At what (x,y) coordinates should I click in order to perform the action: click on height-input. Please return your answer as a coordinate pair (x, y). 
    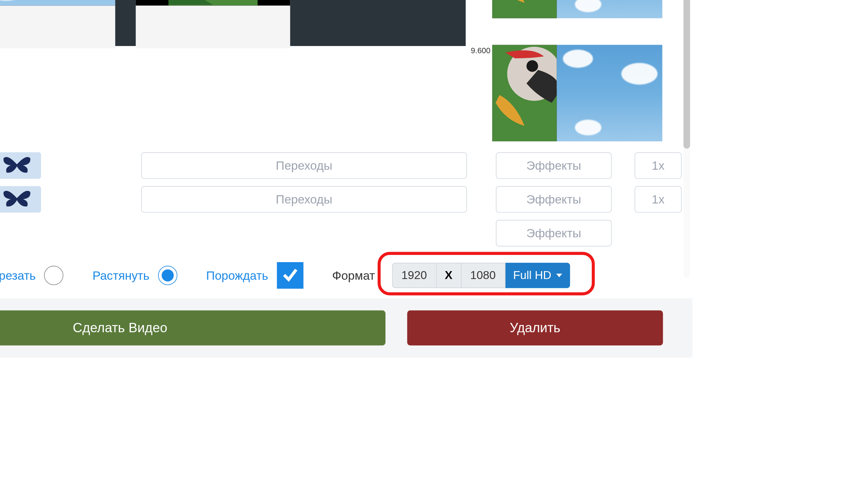
    Looking at the image, I should click on (483, 275).